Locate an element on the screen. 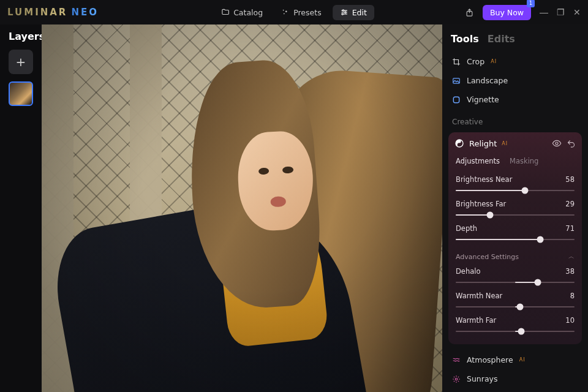  tab-edits: Edits is located at coordinates (501, 39).